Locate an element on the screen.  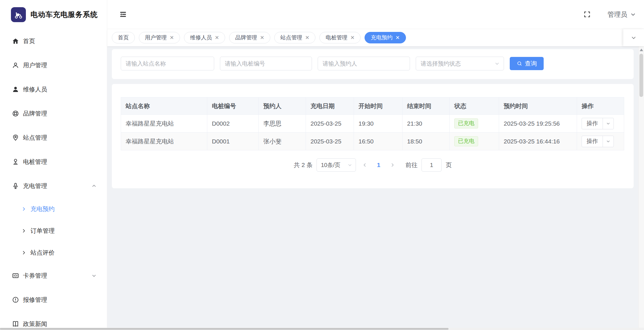
app-title: 电动车充电服务系统 is located at coordinates (64, 14).